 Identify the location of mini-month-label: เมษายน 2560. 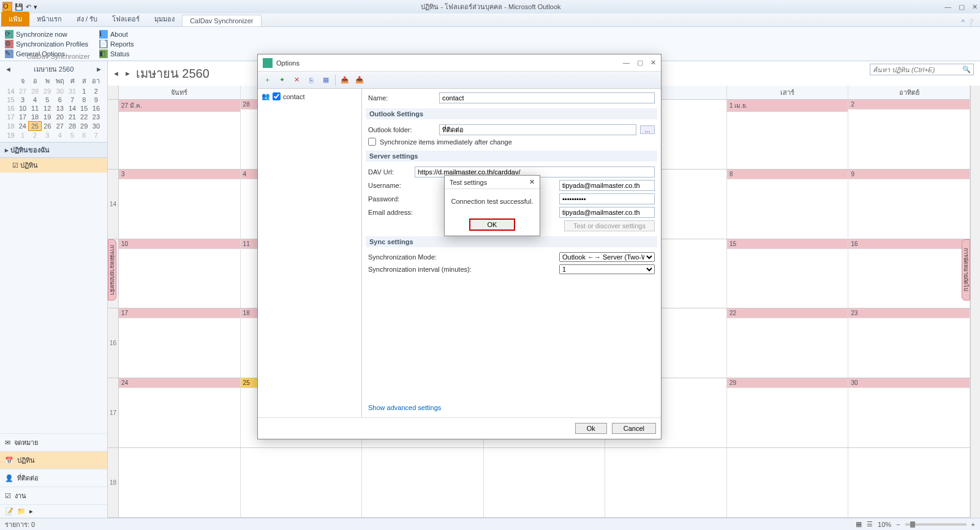
(54, 69).